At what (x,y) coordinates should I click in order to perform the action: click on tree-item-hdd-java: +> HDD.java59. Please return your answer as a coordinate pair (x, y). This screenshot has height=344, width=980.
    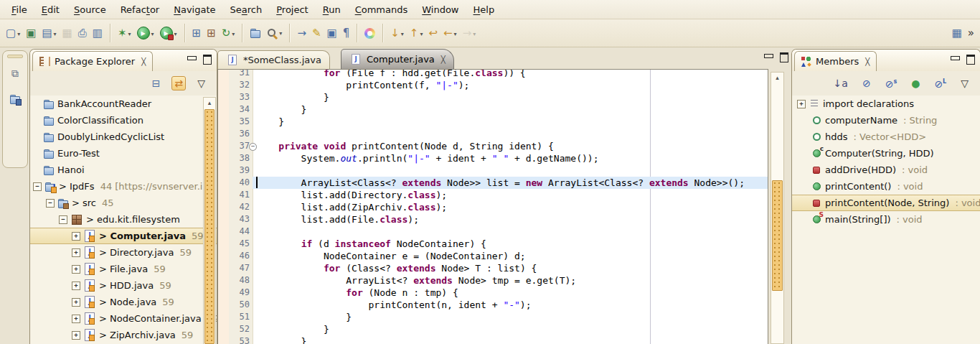
    Looking at the image, I should click on (123, 286).